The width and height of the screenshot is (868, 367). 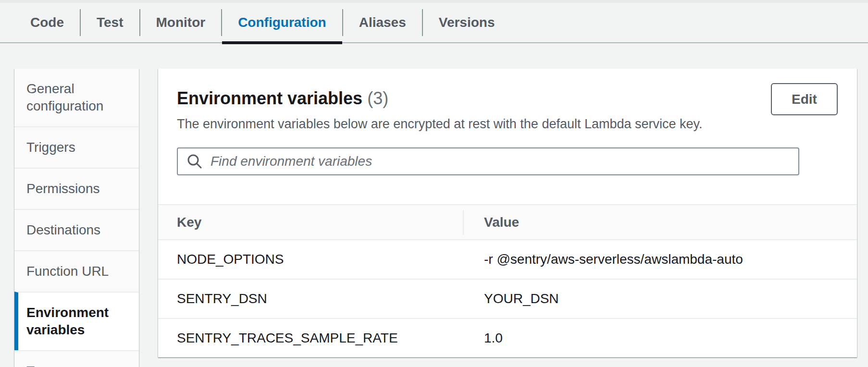 I want to click on sidebar-item-tags: Tags, so click(x=77, y=358).